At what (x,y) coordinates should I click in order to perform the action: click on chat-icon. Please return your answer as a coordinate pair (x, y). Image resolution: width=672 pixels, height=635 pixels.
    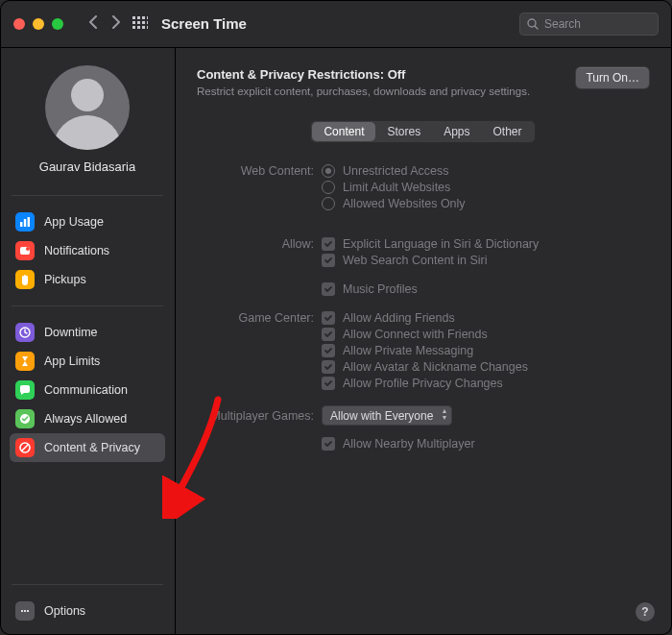
    Looking at the image, I should click on (25, 390).